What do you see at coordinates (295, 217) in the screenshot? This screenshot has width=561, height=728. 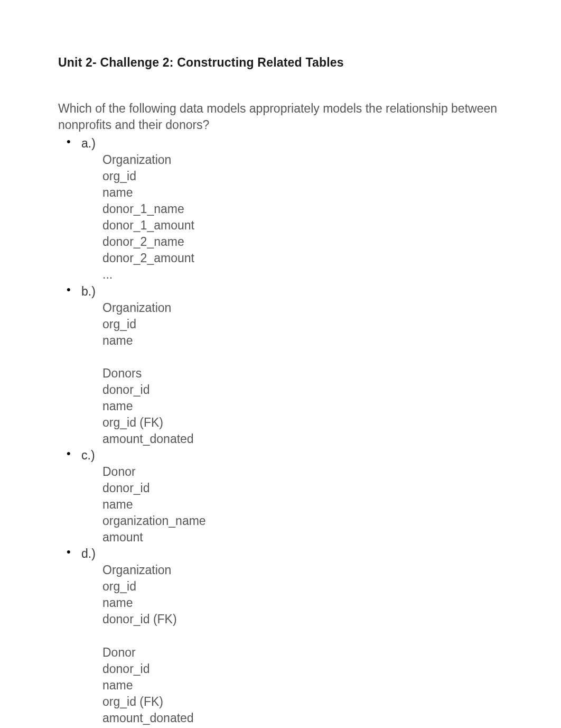 I see `option-a-body: Organization org_id name donor_1_name do…` at bounding box center [295, 217].